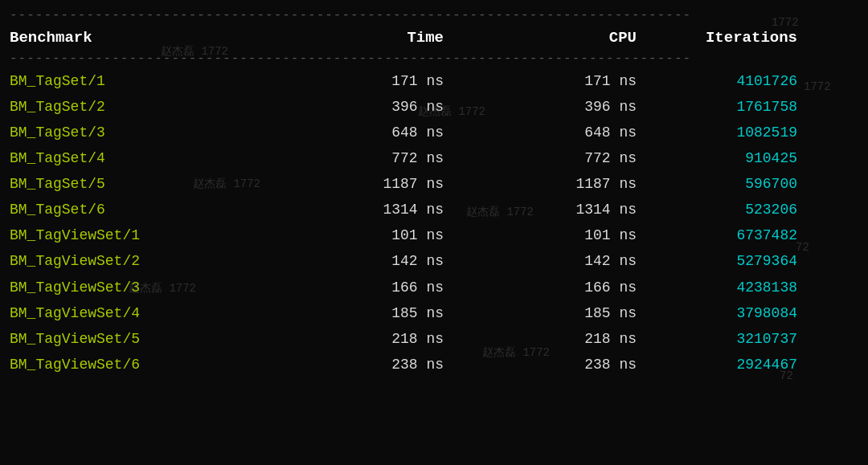  What do you see at coordinates (138, 288) in the screenshot?
I see `cell-benchmark: BM_TagViewSet/3` at bounding box center [138, 288].